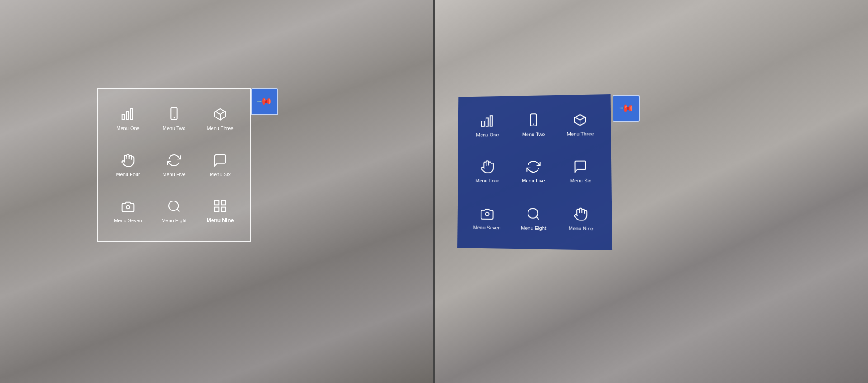 The height and width of the screenshot is (383, 868). I want to click on right-menu-item-six: Menu Six, so click(580, 172).